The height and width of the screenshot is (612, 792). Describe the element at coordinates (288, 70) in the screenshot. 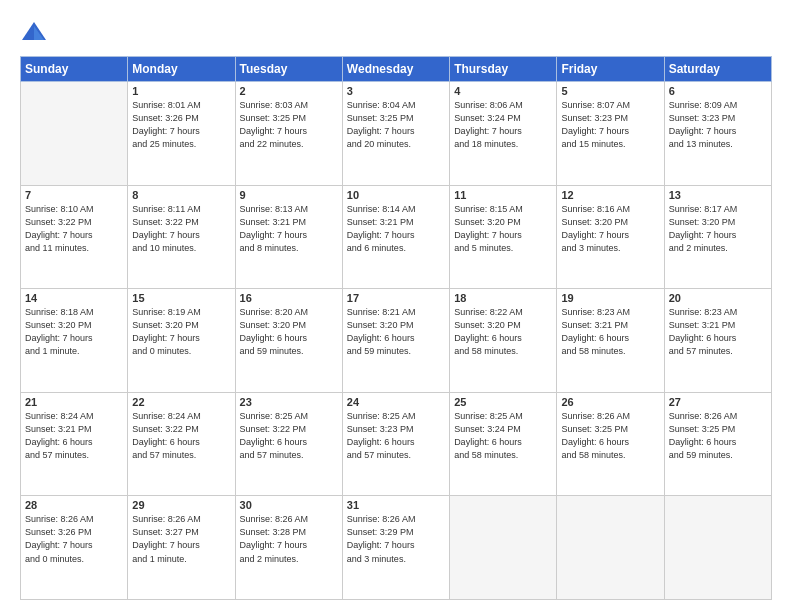

I see `weekday-header-tuesday: Tuesday` at that location.